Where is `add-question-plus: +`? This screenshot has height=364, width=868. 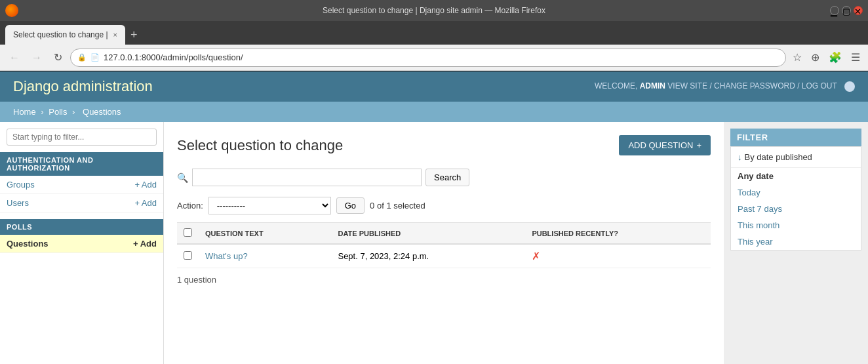
add-question-plus: + is located at coordinates (699, 146).